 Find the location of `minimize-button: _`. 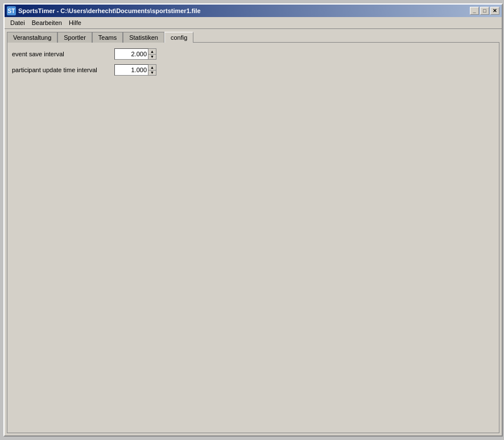

minimize-button: _ is located at coordinates (474, 11).